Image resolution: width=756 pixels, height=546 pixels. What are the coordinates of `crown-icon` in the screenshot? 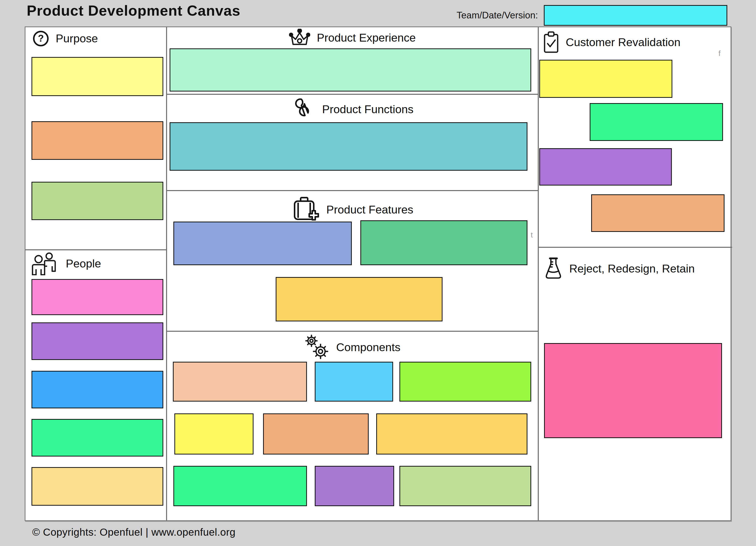 It's located at (300, 38).